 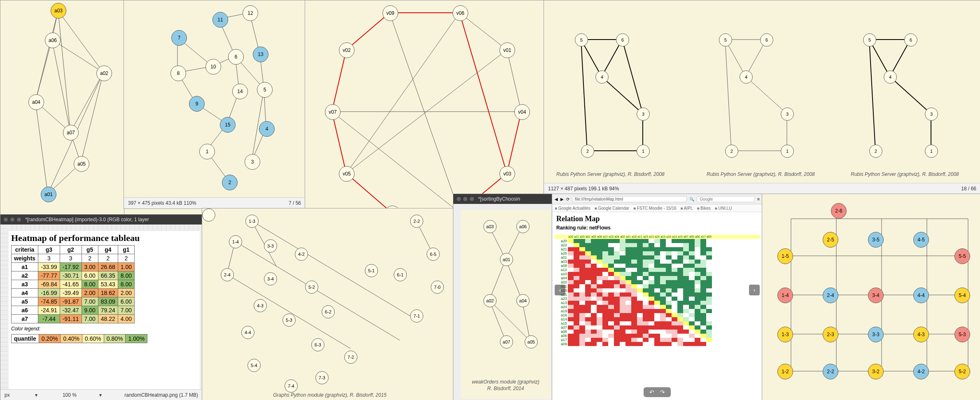 What do you see at coordinates (126, 284) in the screenshot?
I see `hm-cell: 8.00` at bounding box center [126, 284].